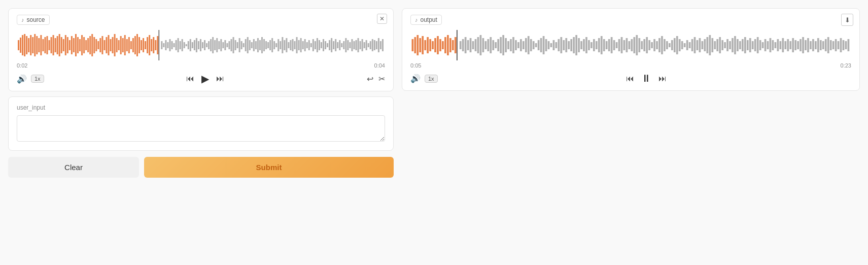  What do you see at coordinates (205, 79) in the screenshot?
I see `source-center-controls: ⏮ ▶ ⏭` at bounding box center [205, 79].